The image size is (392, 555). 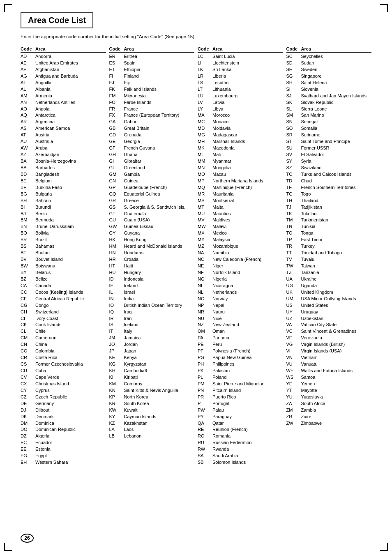 What do you see at coordinates (28, 292) in the screenshot?
I see `entry-code: CC` at bounding box center [28, 292].